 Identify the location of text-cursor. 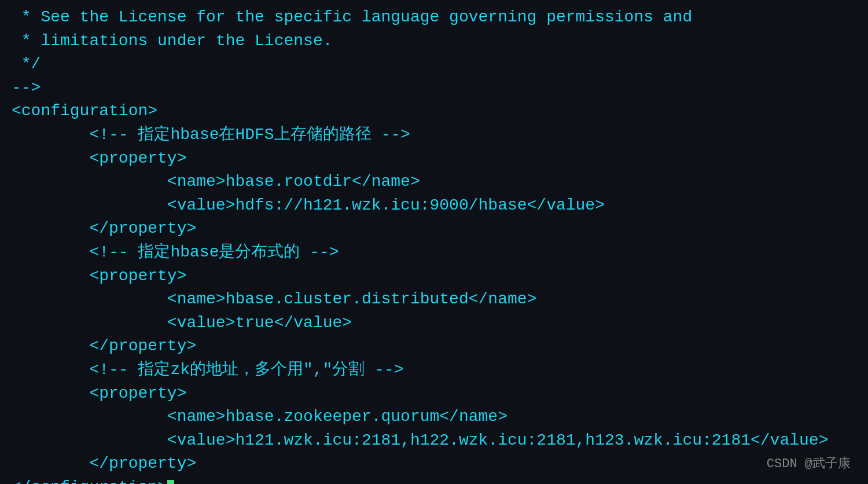
(171, 482).